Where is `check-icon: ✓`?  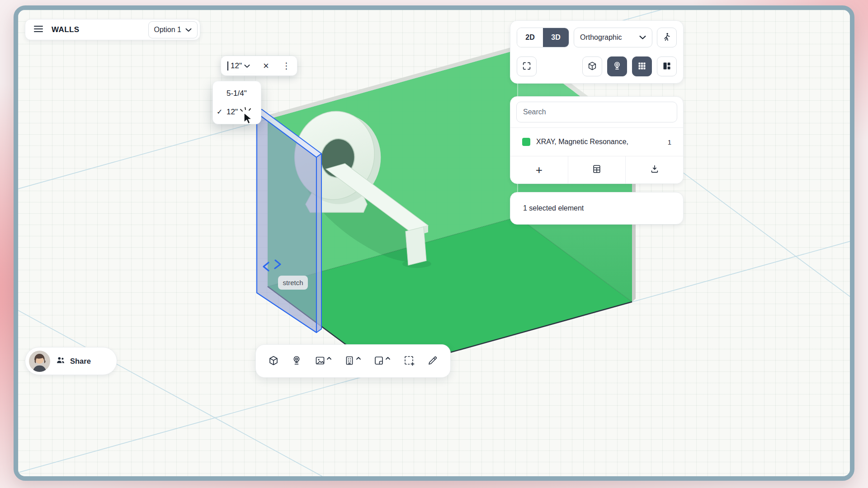
check-icon: ✓ is located at coordinates (222, 112).